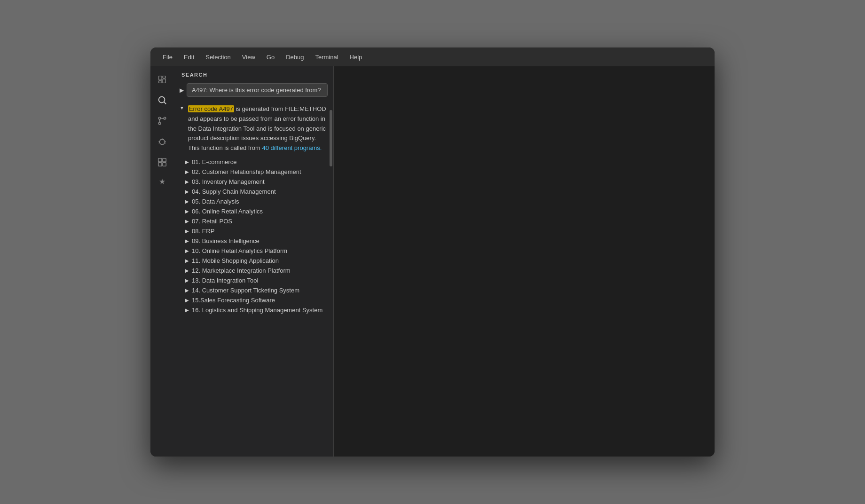 This screenshot has width=865, height=504. What do you see at coordinates (254, 201) in the screenshot?
I see `tree-item: ▶05. Data Analysis` at bounding box center [254, 201].